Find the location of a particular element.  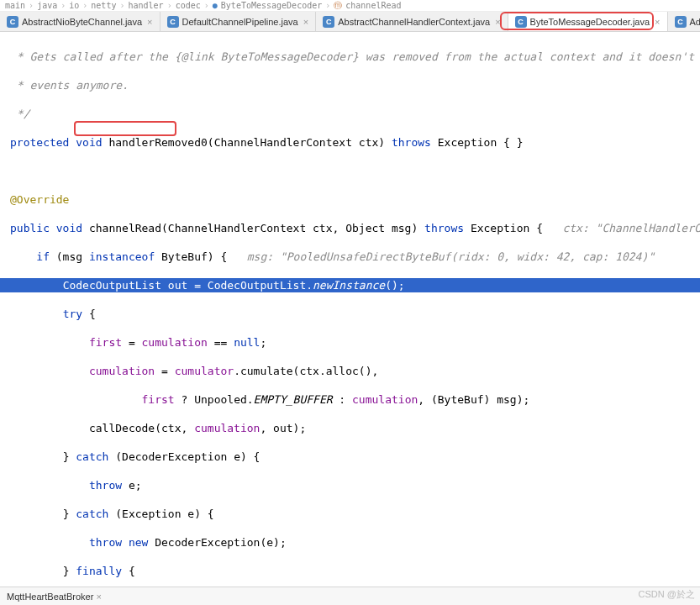

tab-label: AbstractNioByteChannel.java is located at coordinates (82, 22).